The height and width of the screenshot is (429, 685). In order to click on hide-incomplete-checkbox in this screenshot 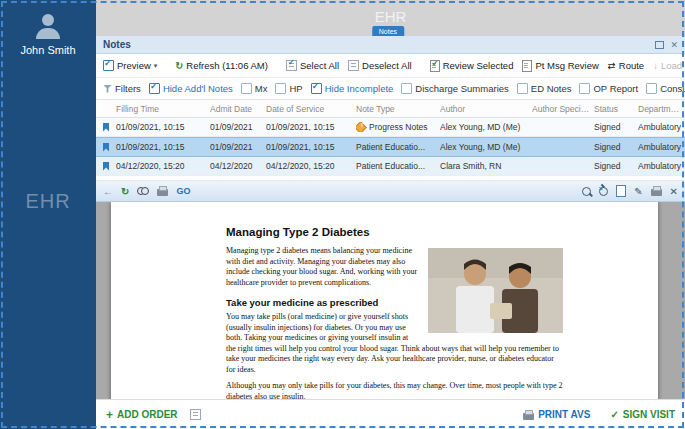, I will do `click(316, 88)`.